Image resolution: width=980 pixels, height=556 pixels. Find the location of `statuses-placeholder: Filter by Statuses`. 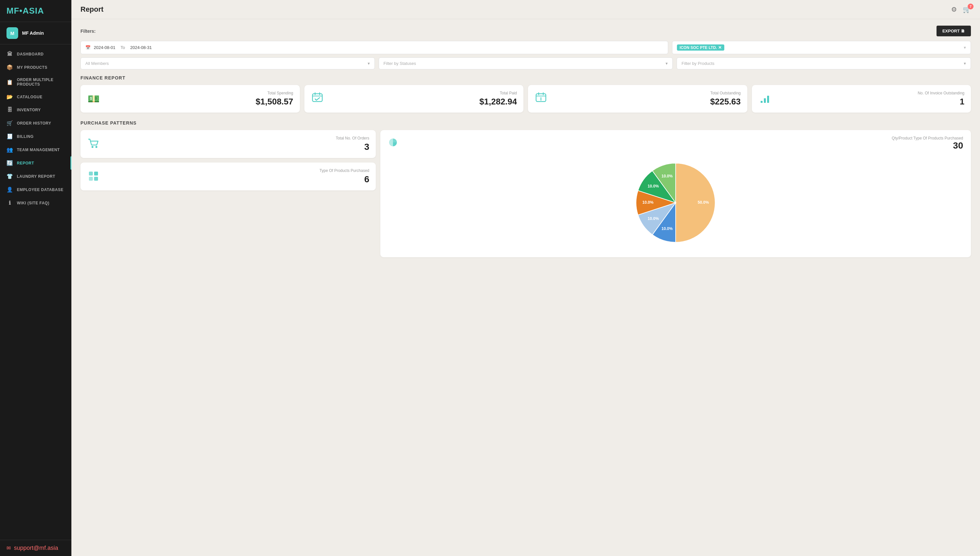

statuses-placeholder: Filter by Statuses is located at coordinates (399, 63).